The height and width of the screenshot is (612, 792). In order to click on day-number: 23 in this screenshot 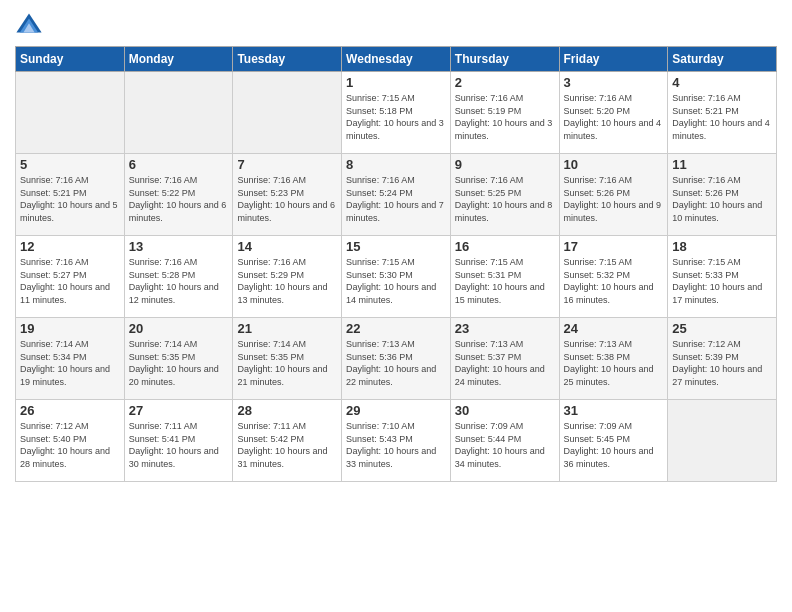, I will do `click(505, 328)`.